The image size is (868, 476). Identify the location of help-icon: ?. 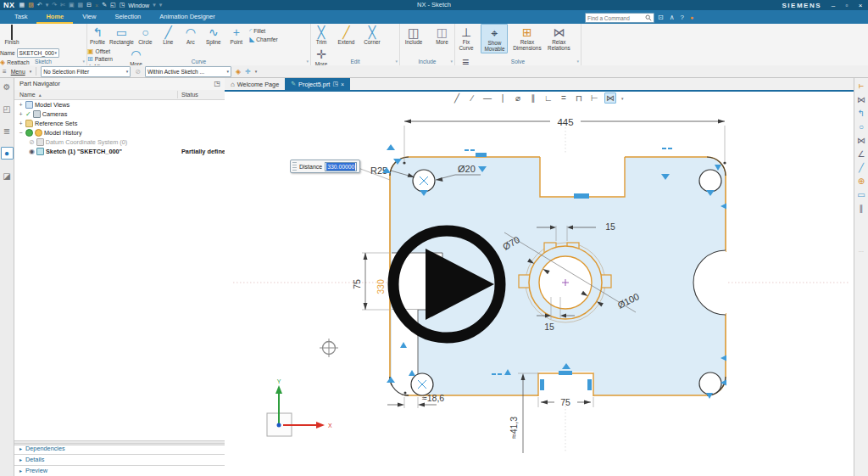
(682, 17).